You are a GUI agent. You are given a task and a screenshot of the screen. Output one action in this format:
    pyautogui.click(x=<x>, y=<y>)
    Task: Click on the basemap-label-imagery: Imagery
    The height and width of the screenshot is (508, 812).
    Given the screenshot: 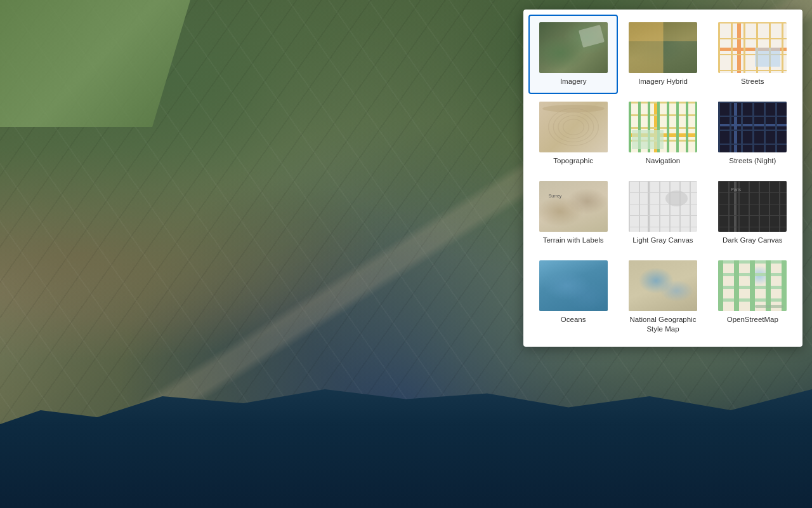 What is the action you would take?
    pyautogui.click(x=573, y=81)
    